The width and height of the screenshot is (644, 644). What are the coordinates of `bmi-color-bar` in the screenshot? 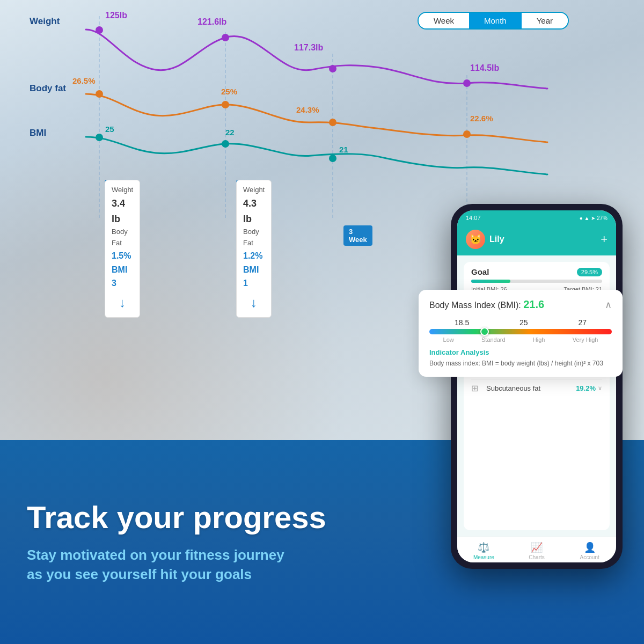 It's located at (521, 332).